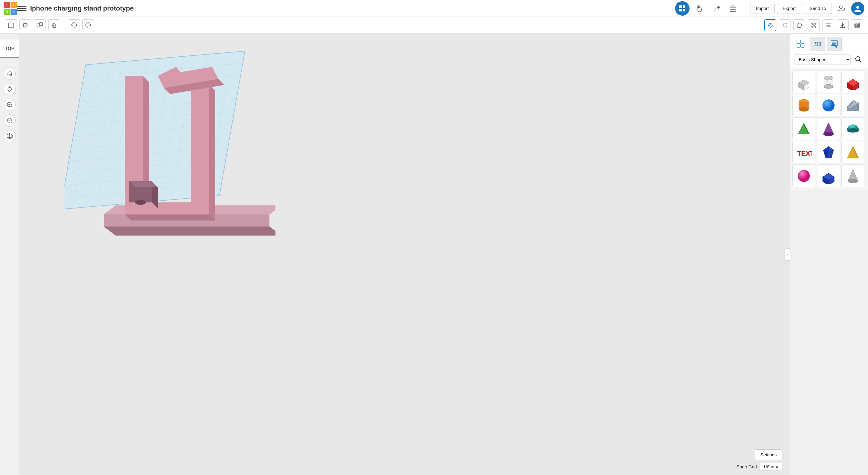 The height and width of the screenshot is (475, 868). I want to click on send-to-button: Send To, so click(818, 8).